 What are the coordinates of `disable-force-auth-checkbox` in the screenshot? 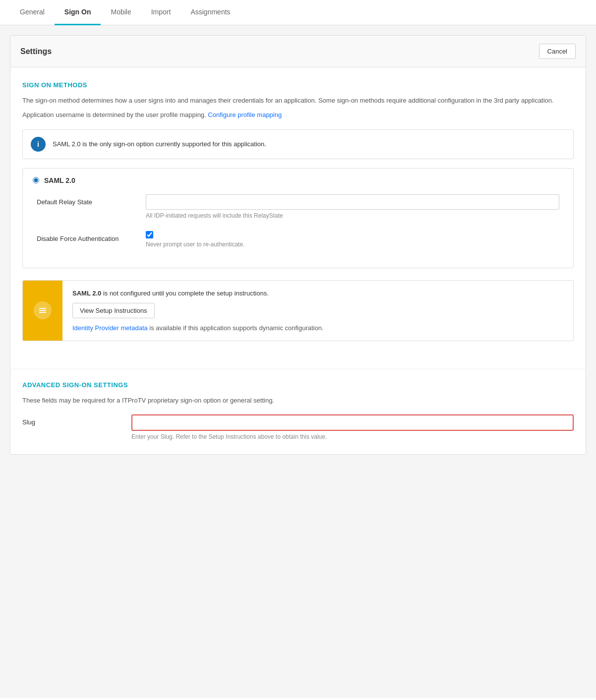 It's located at (150, 235).